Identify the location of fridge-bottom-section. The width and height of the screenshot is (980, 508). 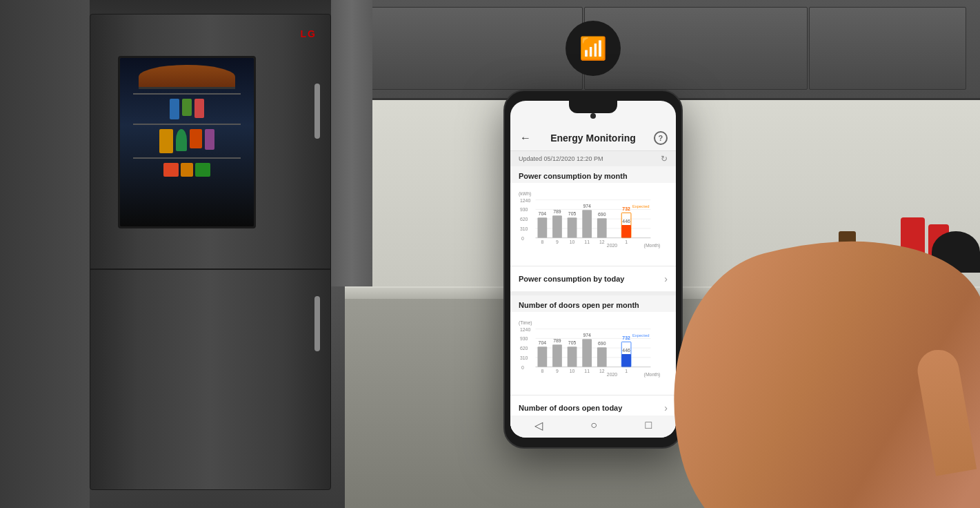
(210, 379).